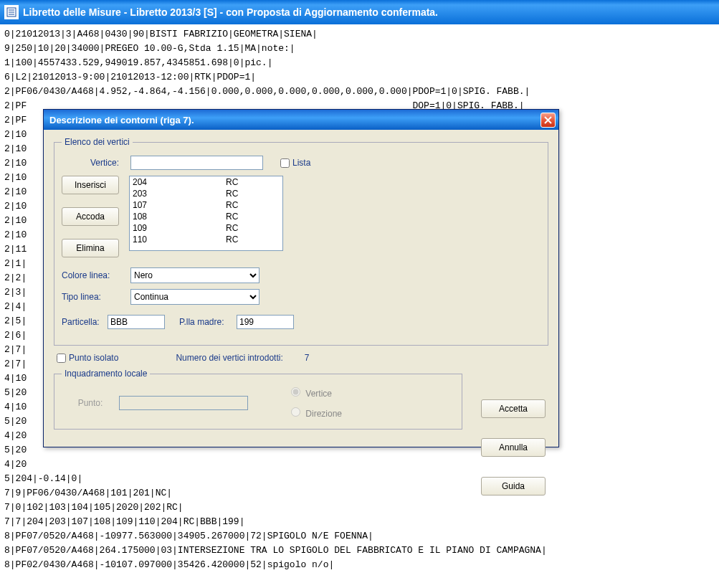 This screenshot has height=588, width=719. What do you see at coordinates (206, 205) in the screenshot?
I see `list-item: 107RC` at bounding box center [206, 205].